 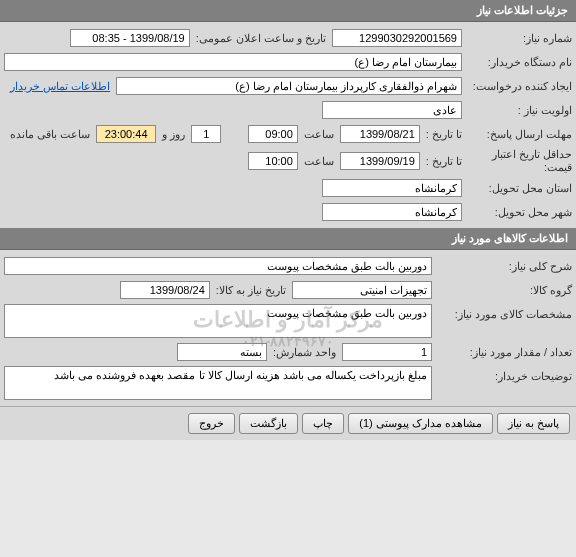 What do you see at coordinates (517, 62) in the screenshot?
I see `buyer-org-label: نام دستگاه خریدار:` at bounding box center [517, 62].